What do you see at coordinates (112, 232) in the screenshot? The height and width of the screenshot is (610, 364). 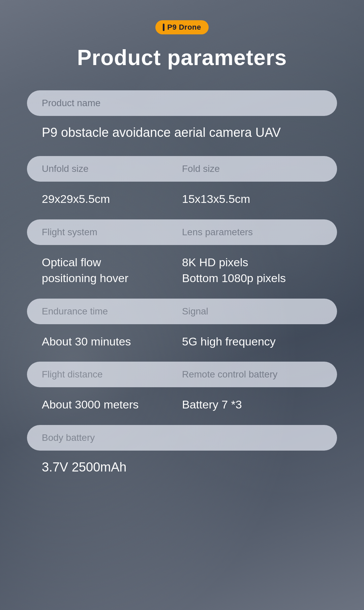 I see `flight-system-label: Flight system` at bounding box center [112, 232].